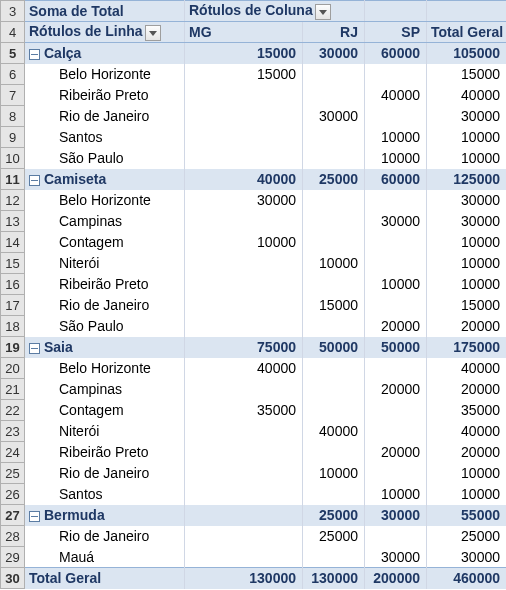  What do you see at coordinates (13, 32) in the screenshot?
I see `row-header: 4` at bounding box center [13, 32].